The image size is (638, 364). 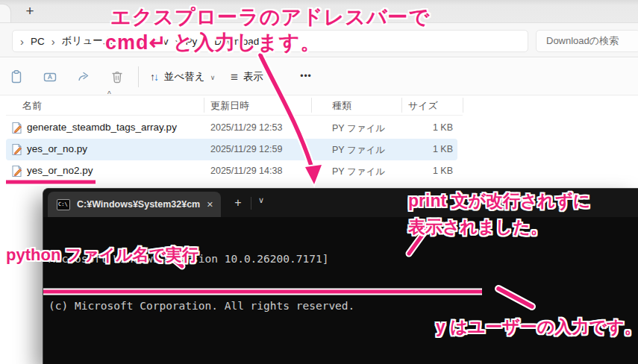 What do you see at coordinates (306, 77) in the screenshot?
I see `more-options-button: •••` at bounding box center [306, 77].